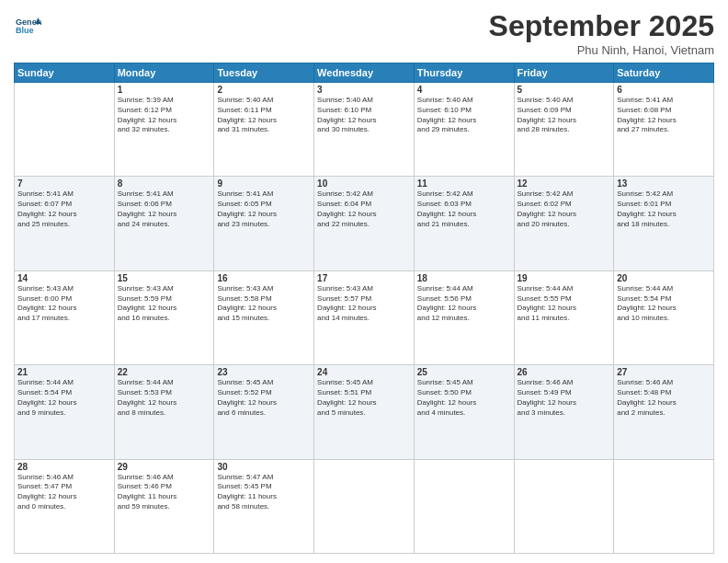 Image resolution: width=728 pixels, height=563 pixels. What do you see at coordinates (165, 397) in the screenshot?
I see `day-info: Sunrise: 5:44 AM Sunset: 5:53 PM Dayligh…` at bounding box center [165, 397].